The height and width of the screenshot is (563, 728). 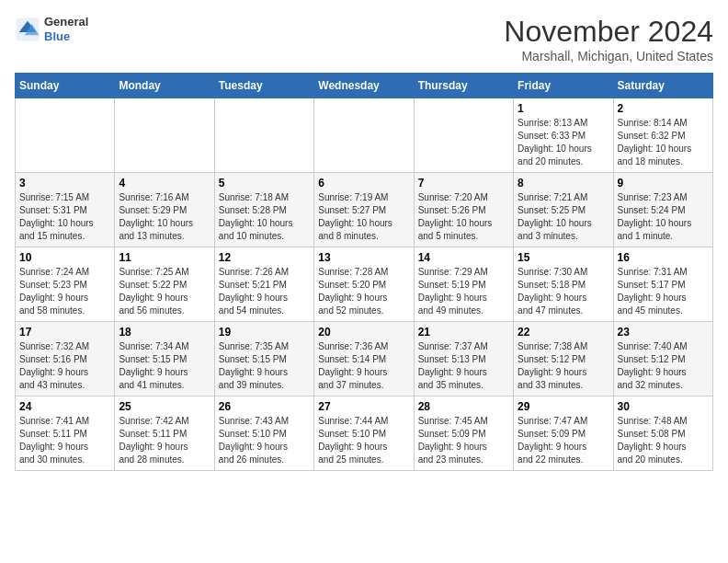 I want to click on day-number: 29, so click(x=563, y=407).